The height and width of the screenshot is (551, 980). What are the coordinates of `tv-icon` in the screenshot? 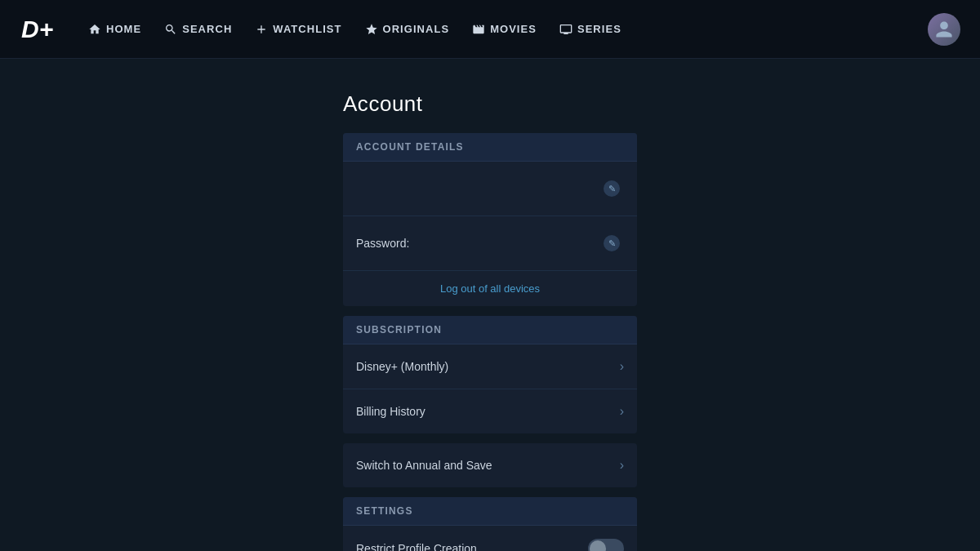 It's located at (566, 29).